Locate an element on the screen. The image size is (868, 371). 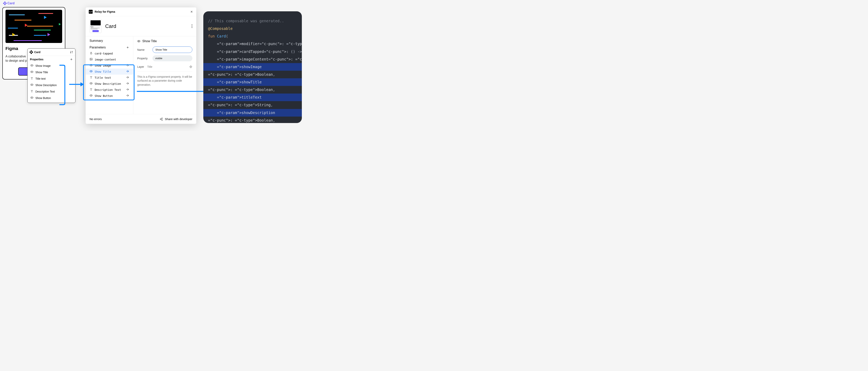
summary-section: Summary is located at coordinates (109, 42).